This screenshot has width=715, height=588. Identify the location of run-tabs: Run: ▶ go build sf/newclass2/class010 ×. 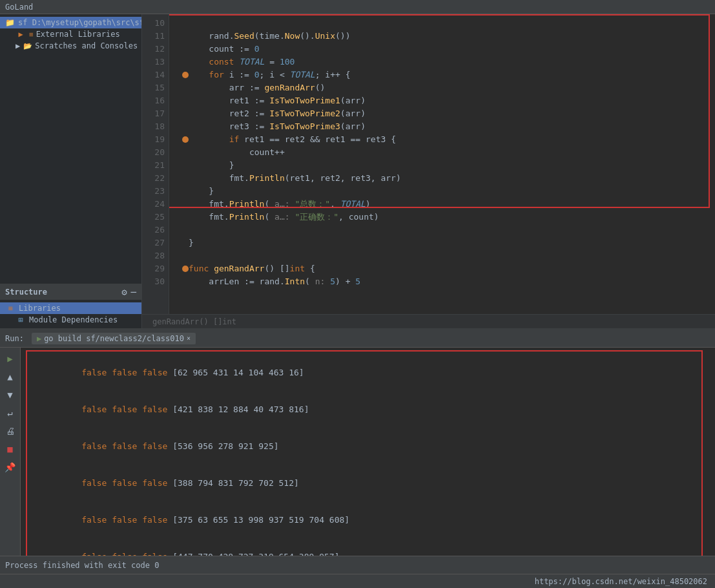
(358, 339).